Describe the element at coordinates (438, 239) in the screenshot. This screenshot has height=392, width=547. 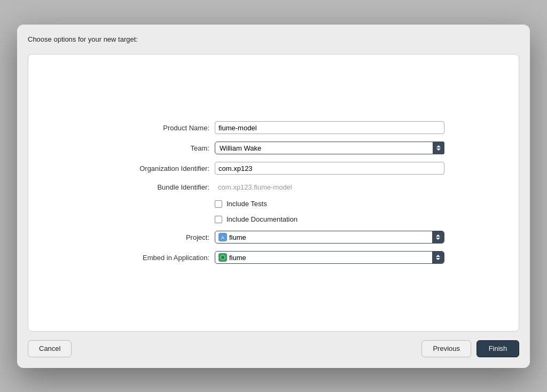
I see `project-chevron-down` at that location.